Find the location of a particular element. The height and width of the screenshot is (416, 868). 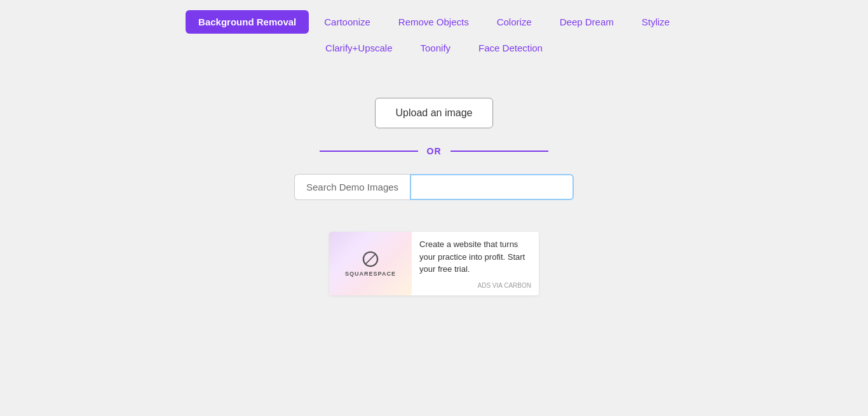

search-container: Search Demo Images is located at coordinates (434, 187).